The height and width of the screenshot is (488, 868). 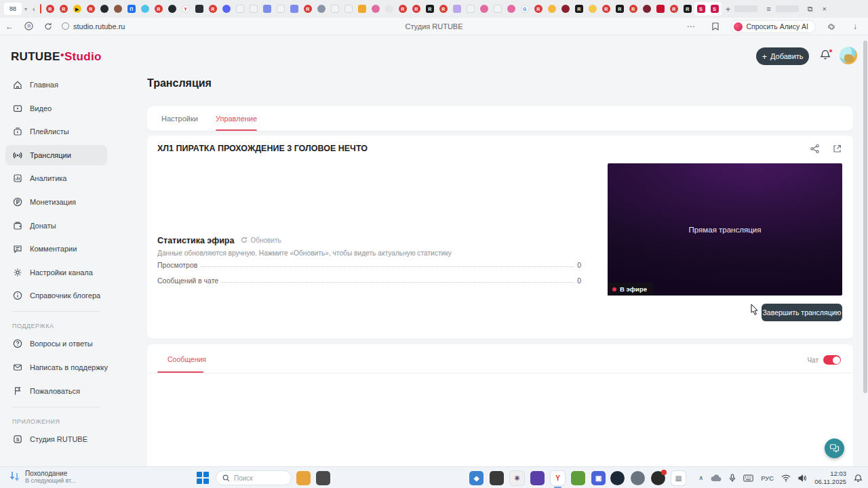 I want to click on pinned-tab: П, so click(x=132, y=9).